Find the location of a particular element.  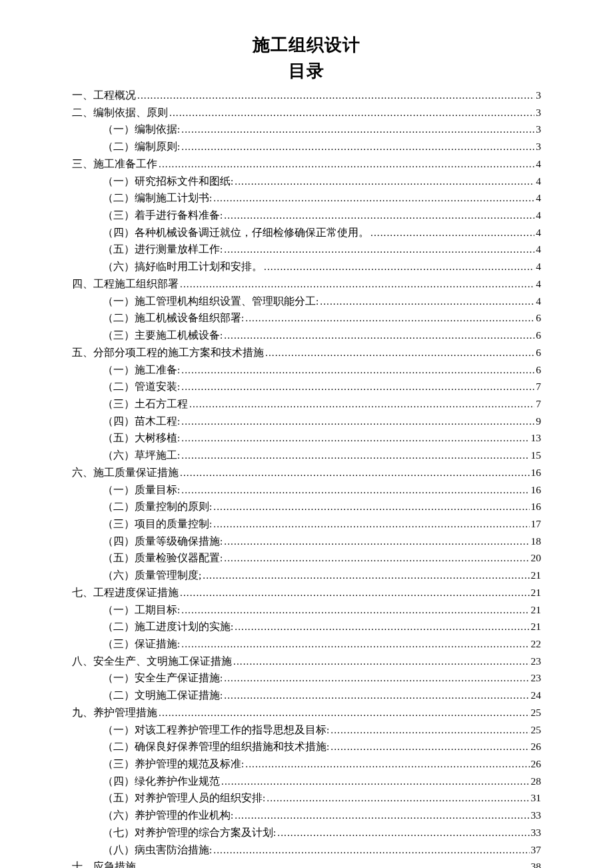

toc-entry-label: （四）各种机械设备调迁就位，仔细检修确保正常使用。 is located at coordinates (236, 233).